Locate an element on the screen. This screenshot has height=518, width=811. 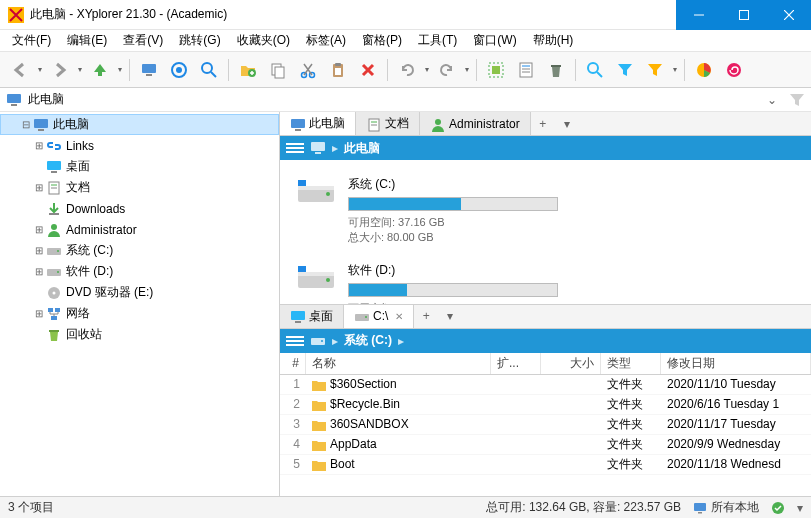
menu-item: 工具(T) is located at coordinates (438, 40).